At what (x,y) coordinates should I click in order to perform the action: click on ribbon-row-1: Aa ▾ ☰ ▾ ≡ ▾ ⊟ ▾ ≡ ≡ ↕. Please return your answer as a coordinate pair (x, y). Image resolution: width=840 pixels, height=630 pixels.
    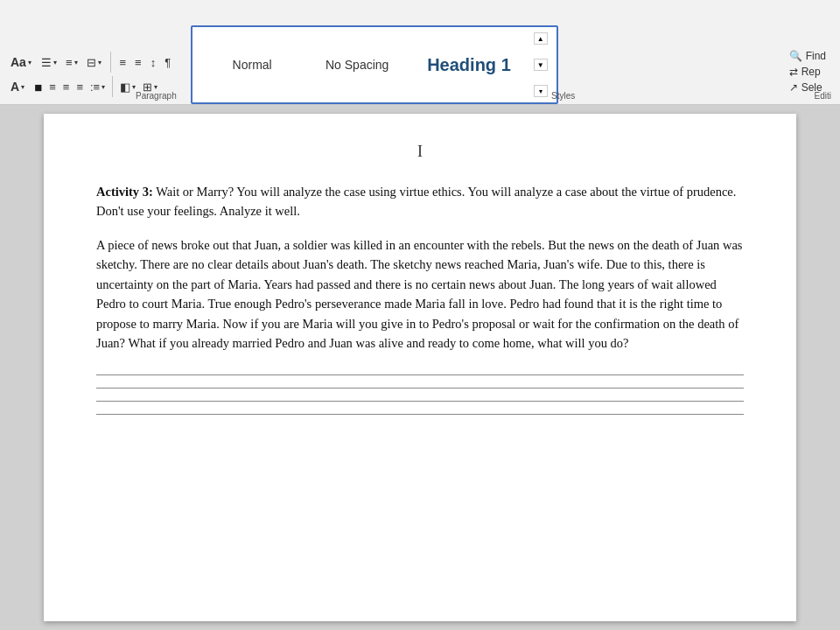
    Looking at the image, I should click on (90, 62).